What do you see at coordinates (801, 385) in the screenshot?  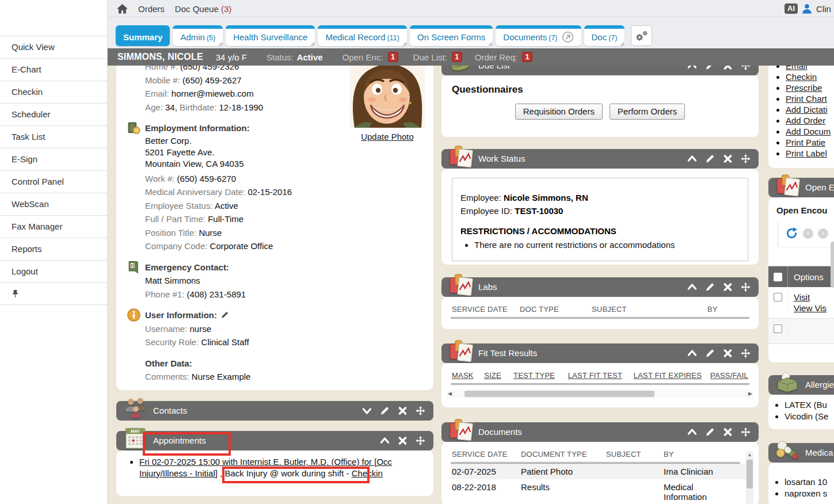 I see `allergies-panel-header: Allergie` at bounding box center [801, 385].